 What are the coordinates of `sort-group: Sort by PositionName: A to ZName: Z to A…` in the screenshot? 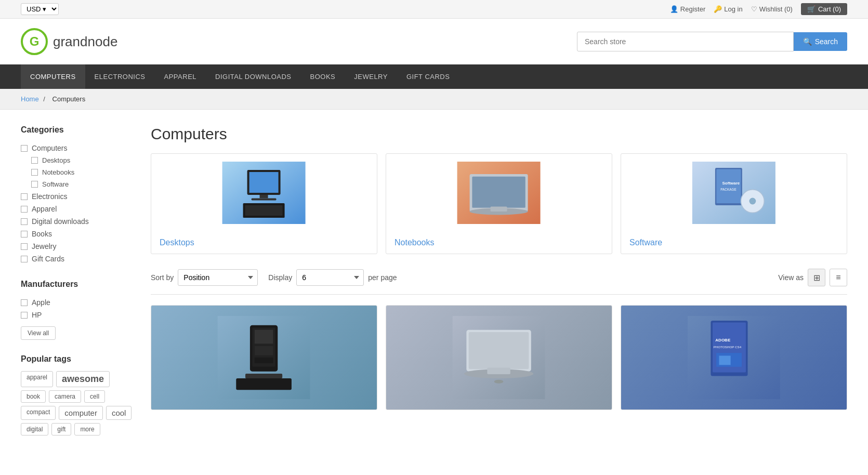 It's located at (204, 278).